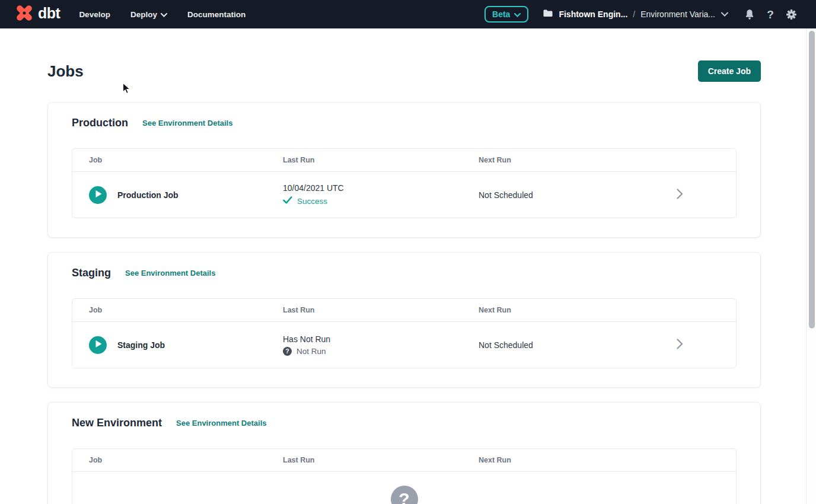  Describe the element at coordinates (162, 14) in the screenshot. I see `main-nav: Develop Deploy Documentation` at that location.